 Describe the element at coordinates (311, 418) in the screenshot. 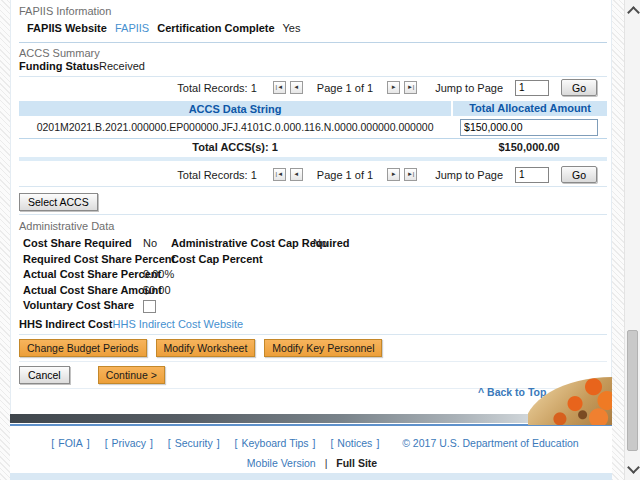

I see `footer-silver-bar` at that location.